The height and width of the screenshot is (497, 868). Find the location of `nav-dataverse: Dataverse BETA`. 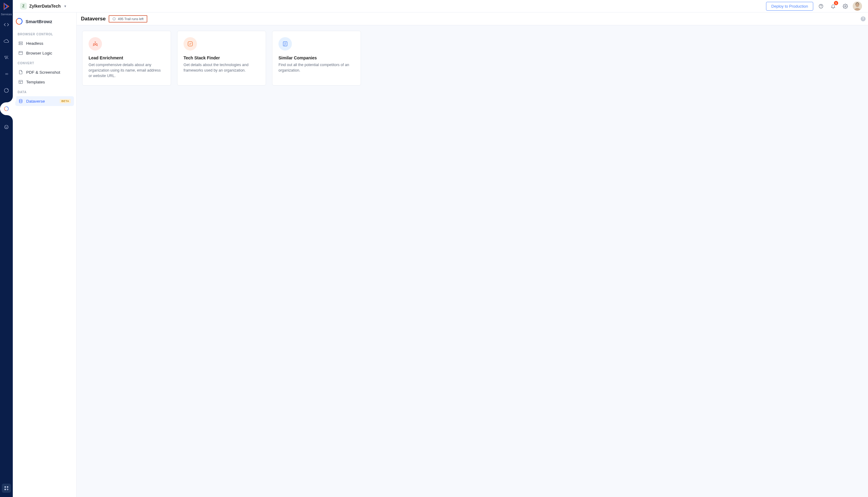

nav-dataverse: Dataverse BETA is located at coordinates (45, 101).